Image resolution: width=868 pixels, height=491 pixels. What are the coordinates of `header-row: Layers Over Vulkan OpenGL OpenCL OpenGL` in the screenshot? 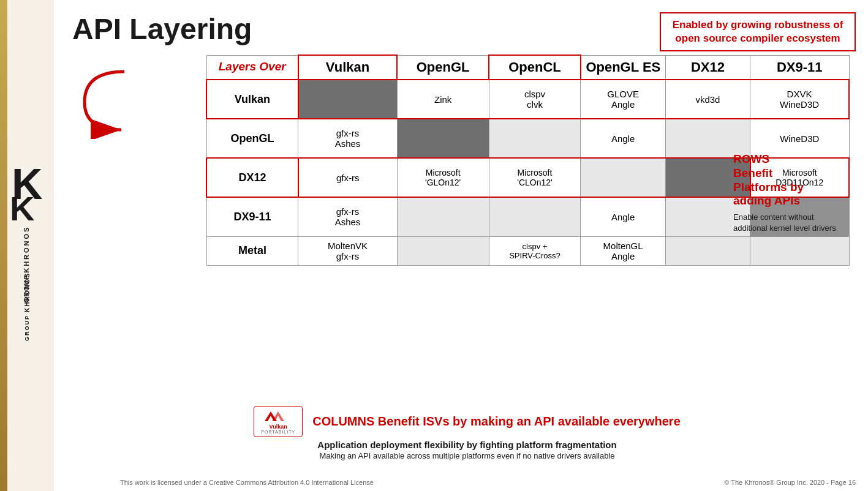 It's located at (528, 67).